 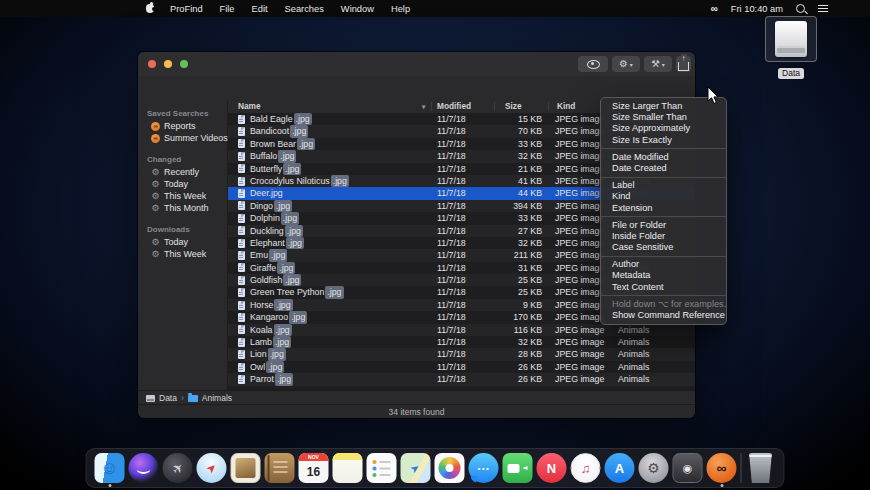 What do you see at coordinates (168, 64) in the screenshot?
I see `minimize-button` at bounding box center [168, 64].